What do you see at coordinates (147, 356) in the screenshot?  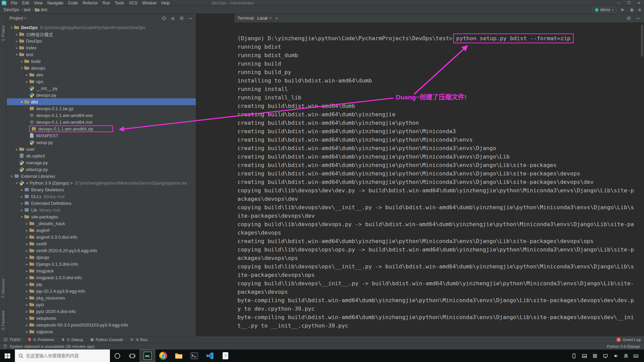 I see `pycharm-app-button: PC` at bounding box center [147, 356].